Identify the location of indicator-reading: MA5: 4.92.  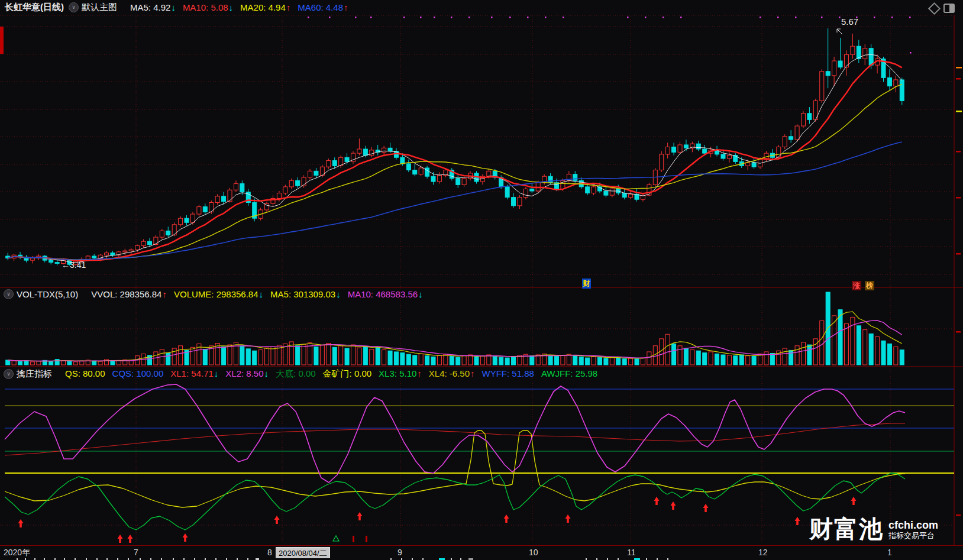
(150, 7).